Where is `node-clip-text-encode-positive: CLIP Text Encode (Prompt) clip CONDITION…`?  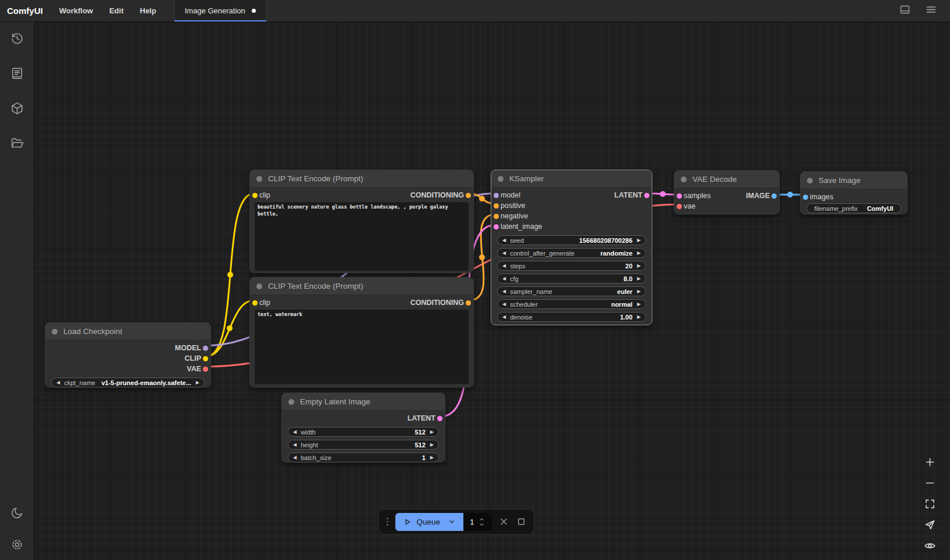 node-clip-text-encode-positive: CLIP Text Encode (Prompt) clip CONDITION… is located at coordinates (362, 221).